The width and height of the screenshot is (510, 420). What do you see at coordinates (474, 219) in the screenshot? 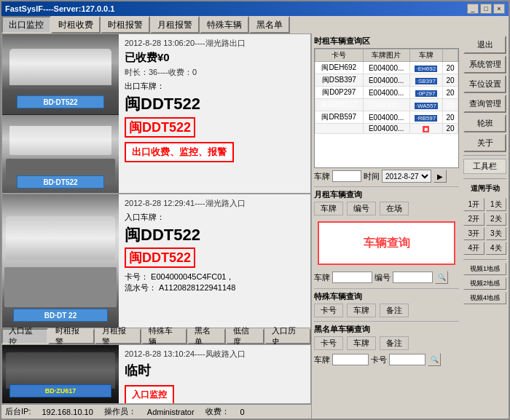
I see `gate2-open: 2开` at bounding box center [474, 219].